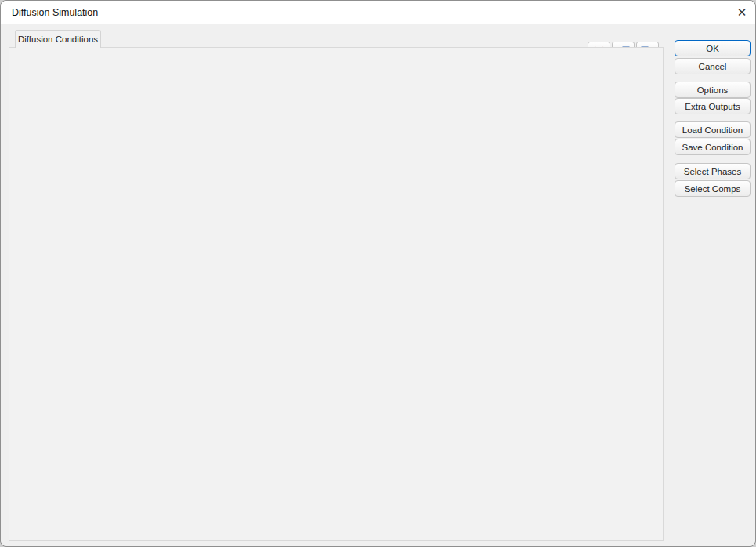 This screenshot has height=547, width=756. Describe the element at coordinates (713, 107) in the screenshot. I see `extra-outputs-button: Extra Outputs` at that location.